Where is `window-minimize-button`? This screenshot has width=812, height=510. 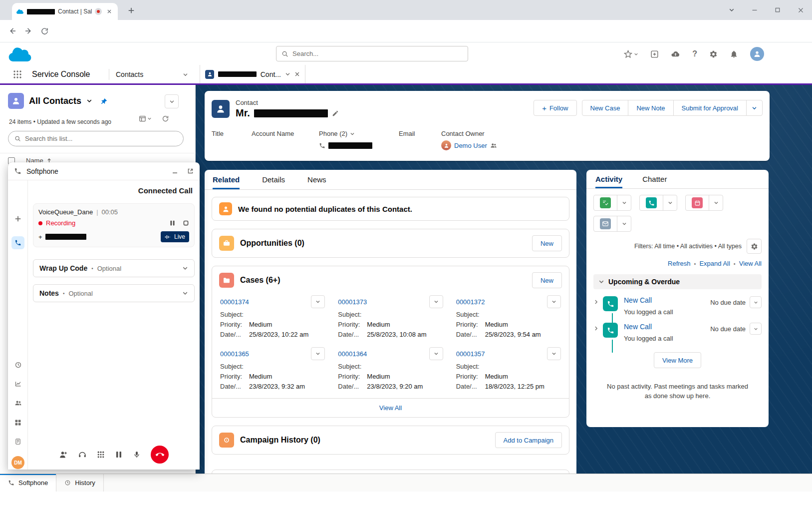
window-minimize-button is located at coordinates (755, 10).